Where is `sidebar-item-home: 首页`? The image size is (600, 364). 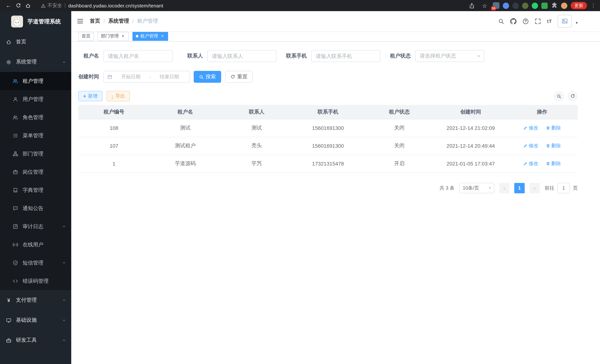
sidebar-item-home: 首页 is located at coordinates (36, 42).